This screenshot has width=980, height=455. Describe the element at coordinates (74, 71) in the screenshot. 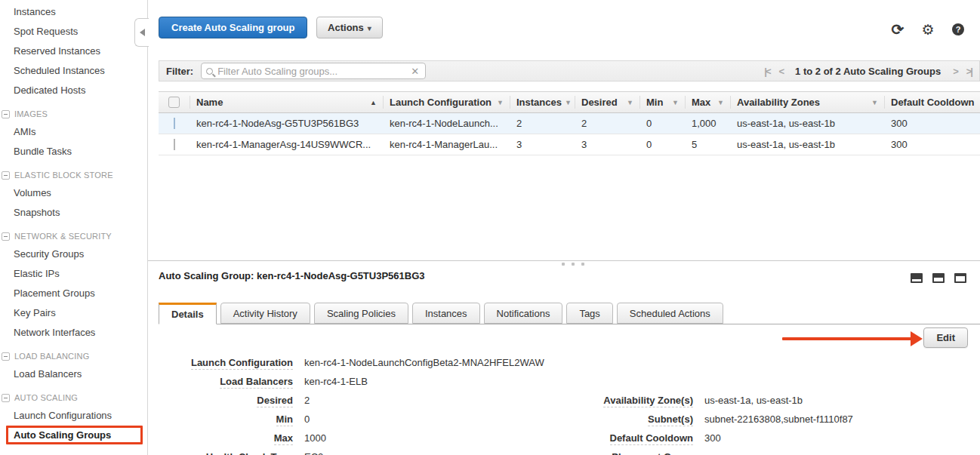

I see `sidebar-item-scheduled-instances: Scheduled Instances` at that location.